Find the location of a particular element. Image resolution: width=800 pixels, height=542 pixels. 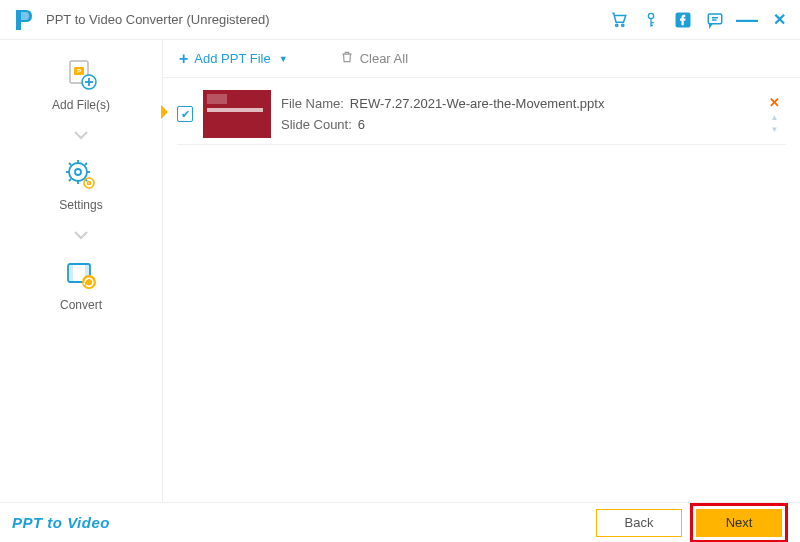

sidebar-item-convert: Convert is located at coordinates (81, 285).